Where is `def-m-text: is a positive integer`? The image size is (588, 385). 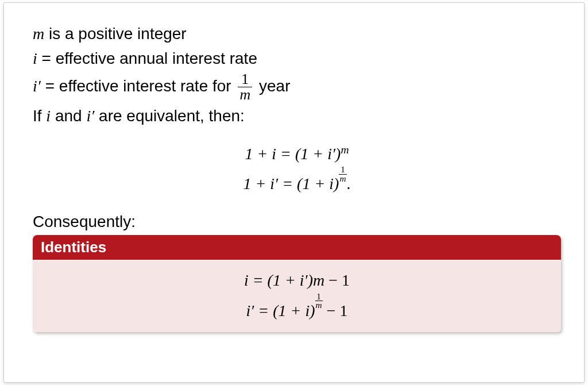
def-m-text: is a positive integer is located at coordinates (115, 33).